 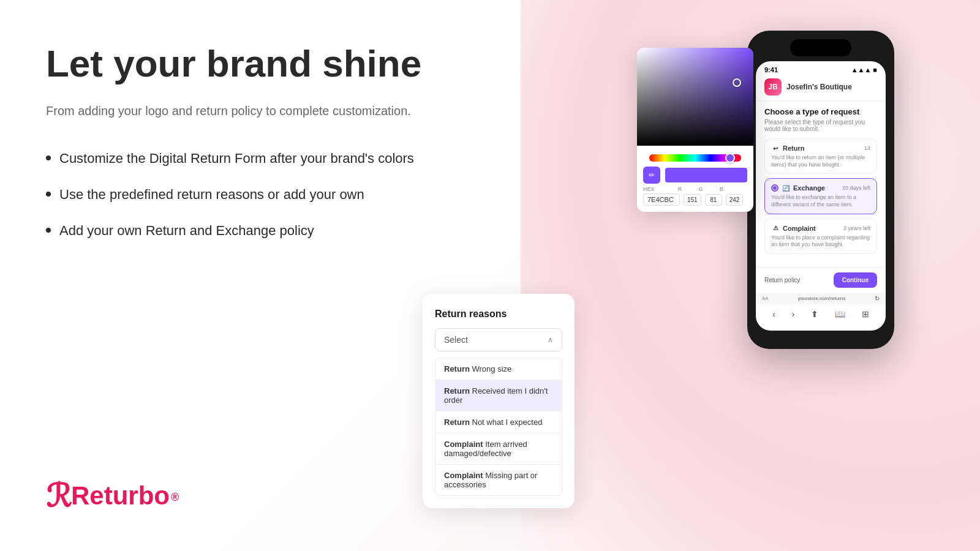 I want to click on url-text: yourstore.com/returns, so click(x=821, y=299).